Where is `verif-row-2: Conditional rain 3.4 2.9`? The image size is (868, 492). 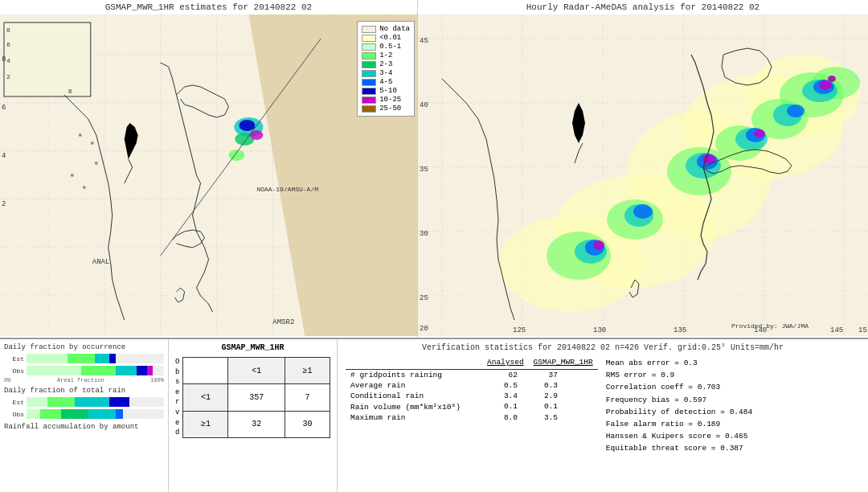
verif-row-2: Conditional rain 3.4 2.9 is located at coordinates (454, 396).